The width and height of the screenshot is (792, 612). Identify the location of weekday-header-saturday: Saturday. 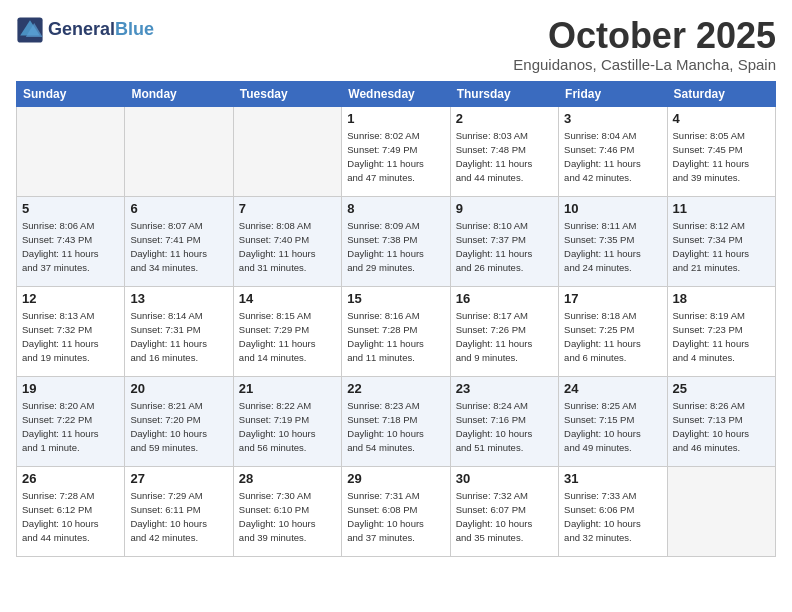
(721, 94).